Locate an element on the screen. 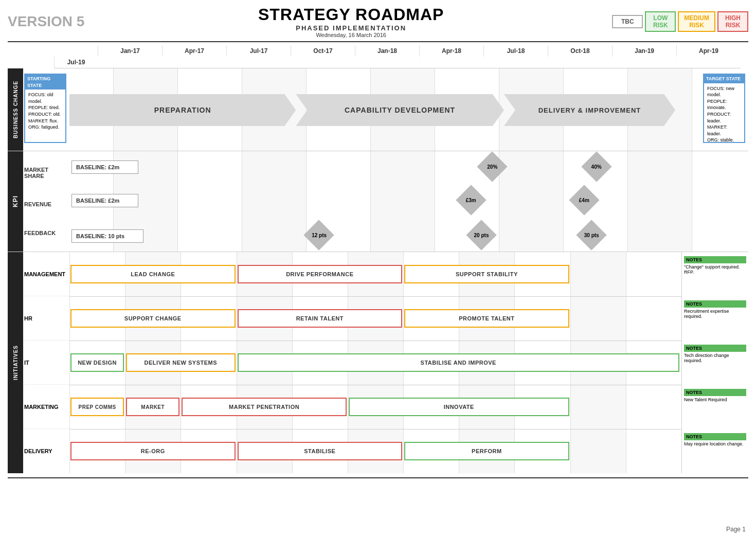  it-notes-title: NOTES is located at coordinates (715, 348).